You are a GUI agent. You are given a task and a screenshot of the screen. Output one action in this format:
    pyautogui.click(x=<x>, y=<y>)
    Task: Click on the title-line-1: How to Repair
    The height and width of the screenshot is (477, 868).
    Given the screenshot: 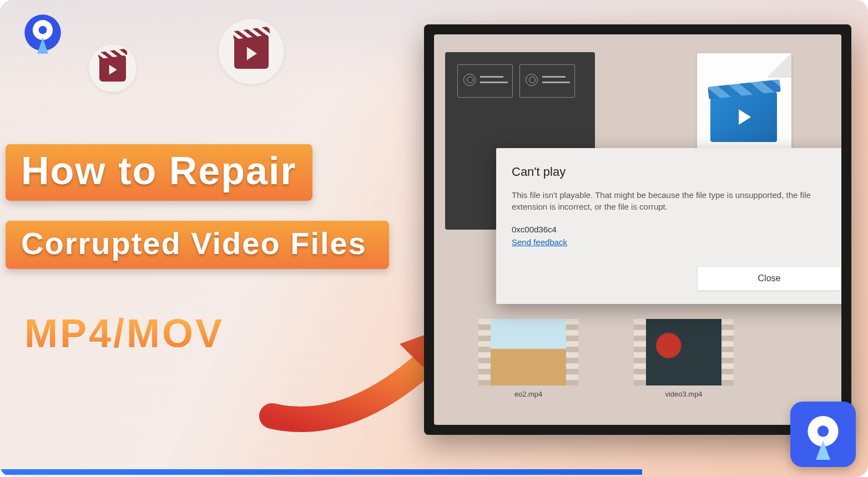 What is the action you would take?
    pyautogui.click(x=159, y=172)
    